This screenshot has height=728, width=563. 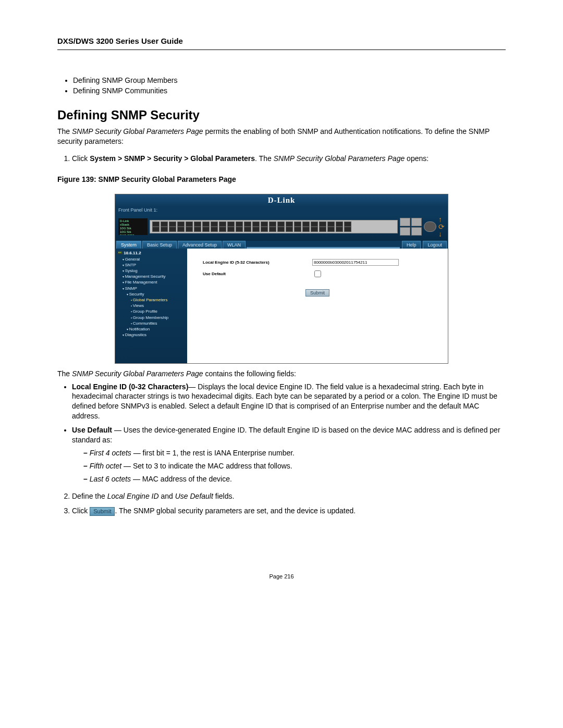 What do you see at coordinates (151, 323) in the screenshot?
I see `tree-communities: Communities` at bounding box center [151, 323].